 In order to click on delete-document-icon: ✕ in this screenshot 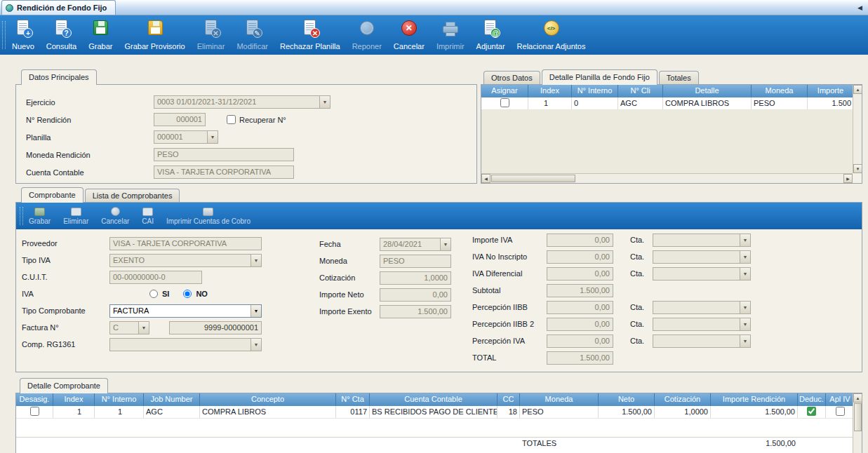, I will do `click(211, 28)`.